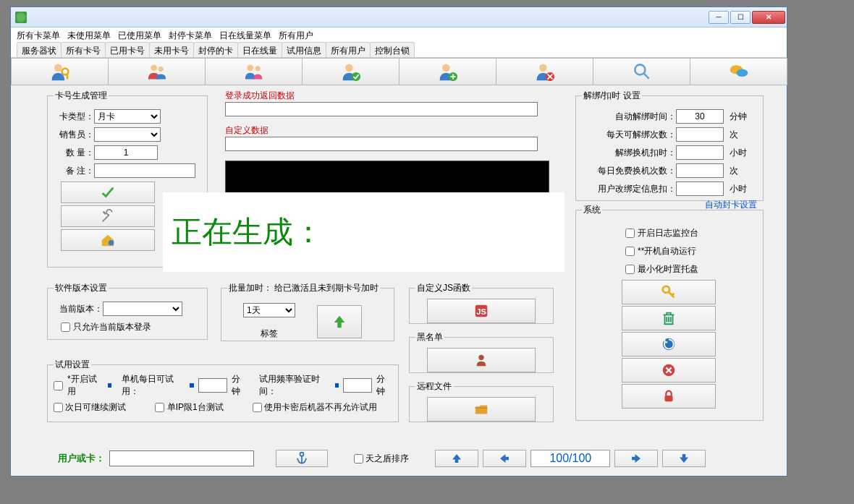 Image resolution: width=854 pixels, height=504 pixels. What do you see at coordinates (669, 344) in the screenshot?
I see `refresh-button` at bounding box center [669, 344].